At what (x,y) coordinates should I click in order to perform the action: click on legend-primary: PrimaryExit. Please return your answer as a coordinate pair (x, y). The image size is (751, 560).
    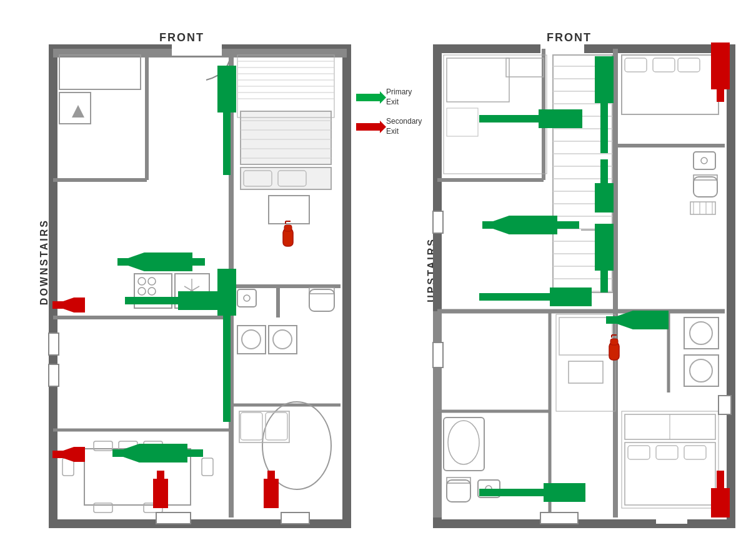
    Looking at the image, I should click on (389, 98).